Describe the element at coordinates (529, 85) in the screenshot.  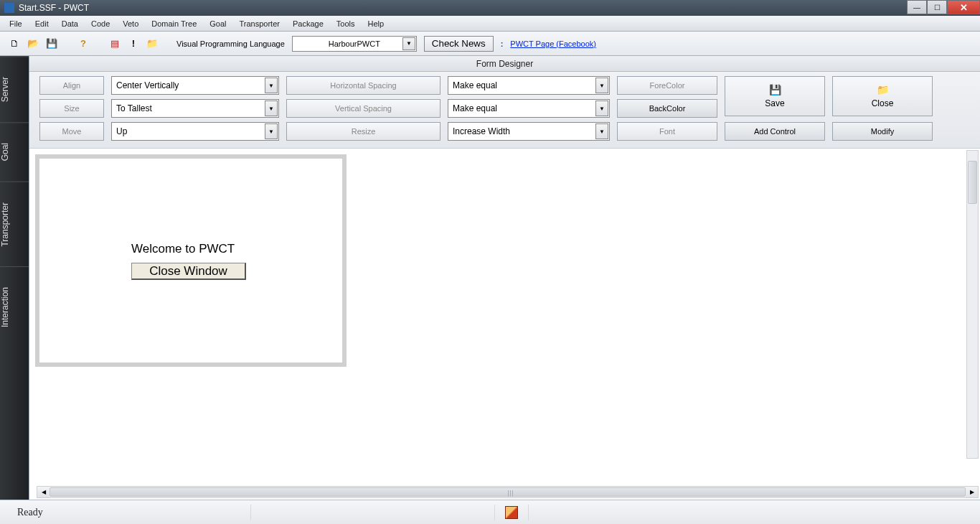
I see `horizontal-spacing-select: Make equal▼` at that location.